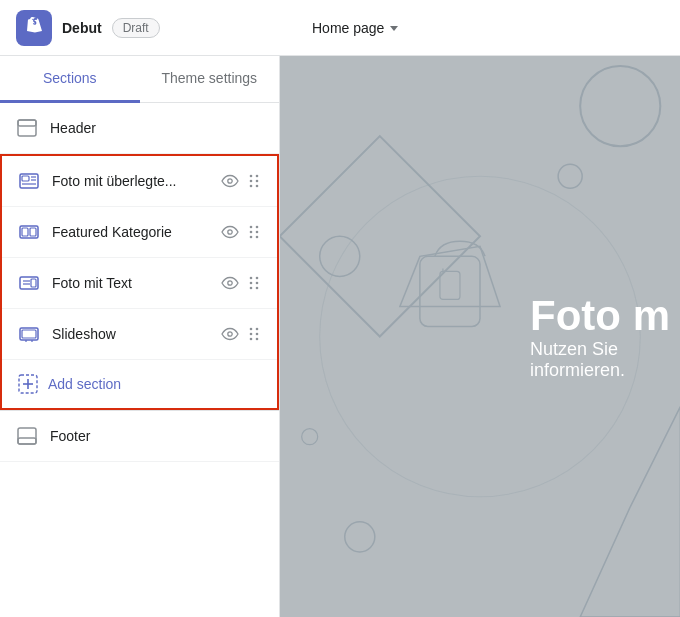 This screenshot has height=617, width=680. What do you see at coordinates (140, 284) in the screenshot?
I see `section-item-foto-mit-text: Foto mit Text` at bounding box center [140, 284].